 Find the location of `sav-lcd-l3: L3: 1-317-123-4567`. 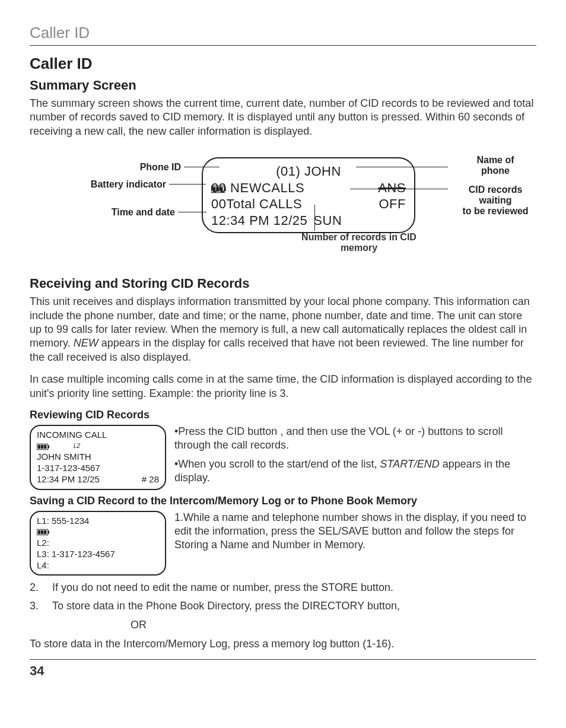

sav-lcd-l3: L3: 1-317-123-4567 is located at coordinates (98, 554).